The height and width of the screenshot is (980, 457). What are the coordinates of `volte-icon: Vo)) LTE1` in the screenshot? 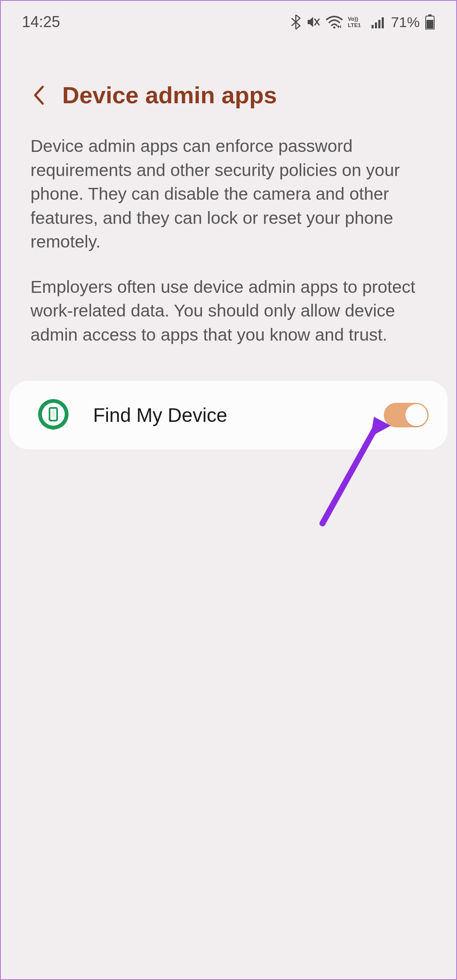 It's located at (357, 22).